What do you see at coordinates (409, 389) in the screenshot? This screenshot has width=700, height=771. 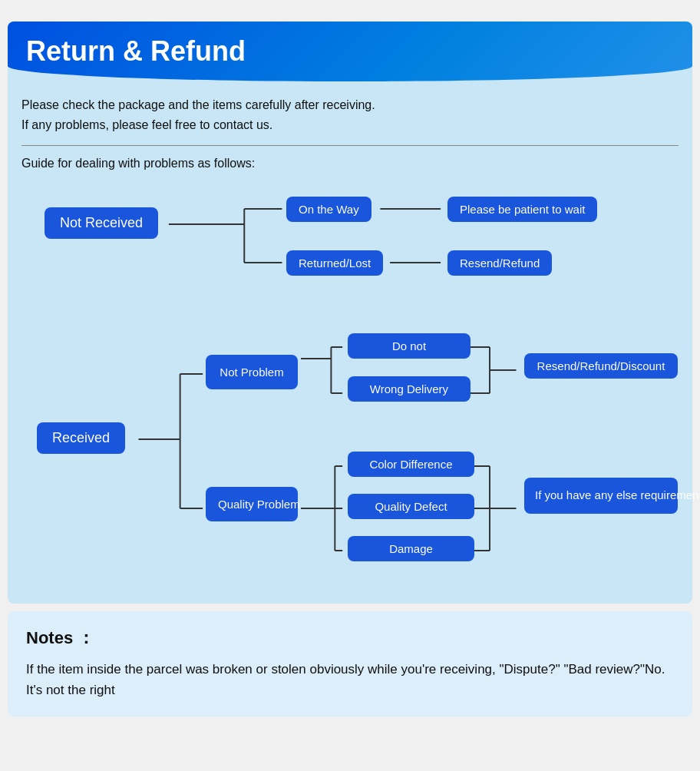 I see `wrong-delivery-node: Wrong Delivery` at bounding box center [409, 389].